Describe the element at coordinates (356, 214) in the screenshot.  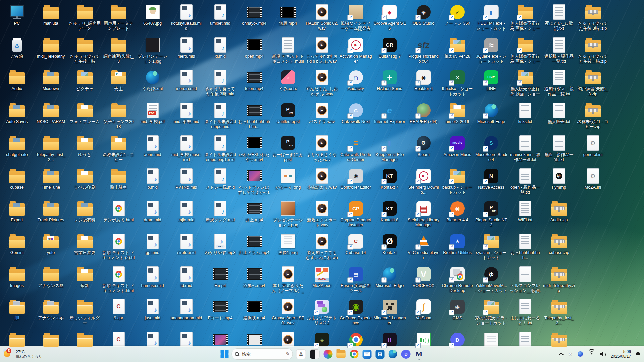
I see `desktop-icon: CP↗Crypton Product Installer` at that location.